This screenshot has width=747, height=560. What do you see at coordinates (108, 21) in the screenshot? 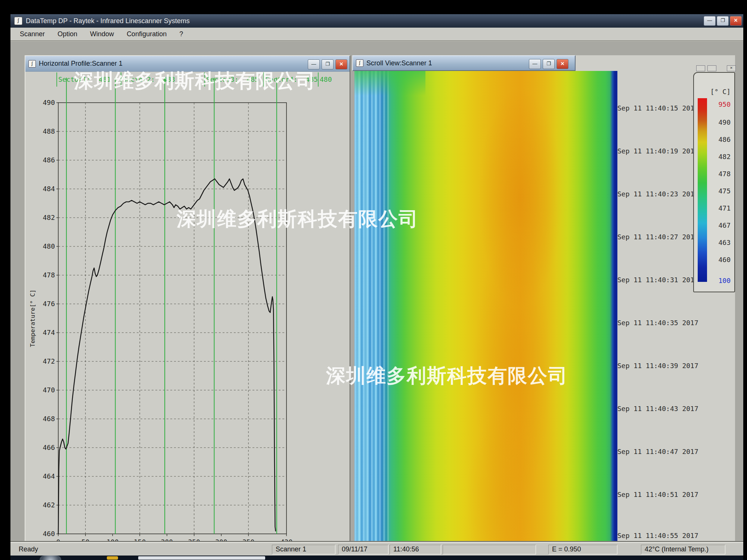
I see `app-title: DataTemp DP - Raytek - Infrared Linescan…` at bounding box center [108, 21].